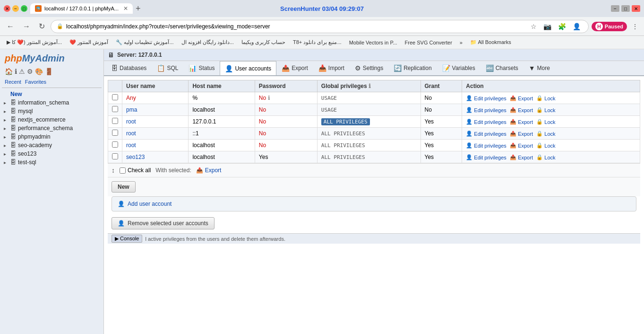 The height and width of the screenshot is (334, 644). What do you see at coordinates (429, 43) in the screenshot?
I see `bookmark-8: Free SVG Converter` at bounding box center [429, 43].